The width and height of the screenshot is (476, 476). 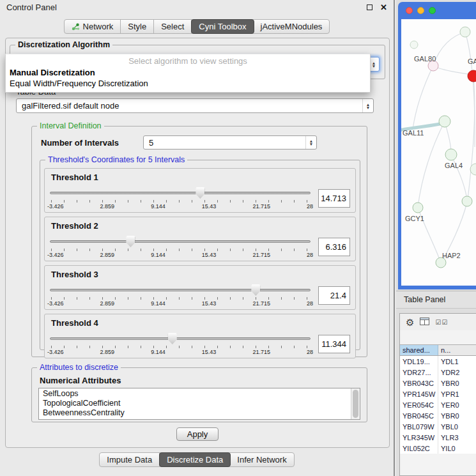 I want to click on threshold-3-slider: -3.4262.8599.14415.4321.71528, so click(x=180, y=295).